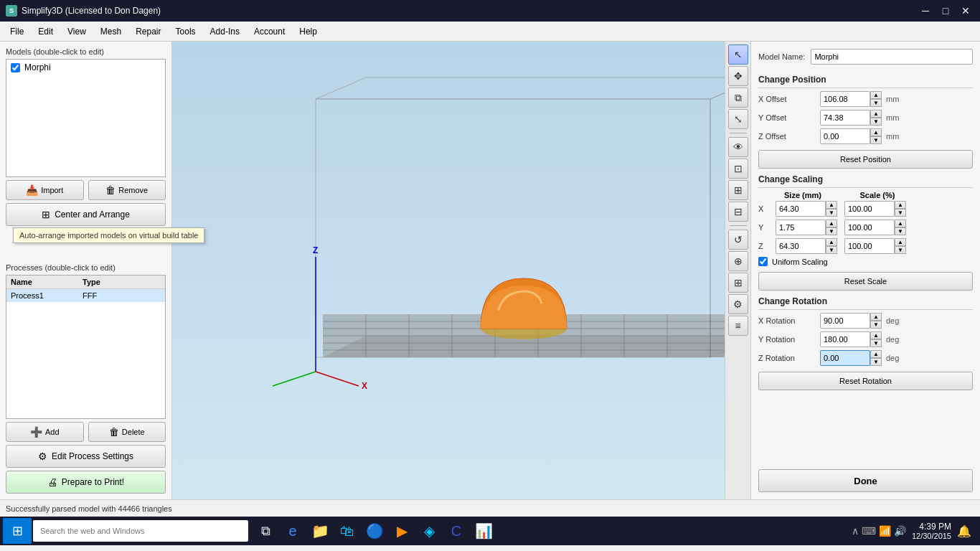  Describe the element at coordinates (186, 32) in the screenshot. I see `menu-item-tools: Tools` at that location.